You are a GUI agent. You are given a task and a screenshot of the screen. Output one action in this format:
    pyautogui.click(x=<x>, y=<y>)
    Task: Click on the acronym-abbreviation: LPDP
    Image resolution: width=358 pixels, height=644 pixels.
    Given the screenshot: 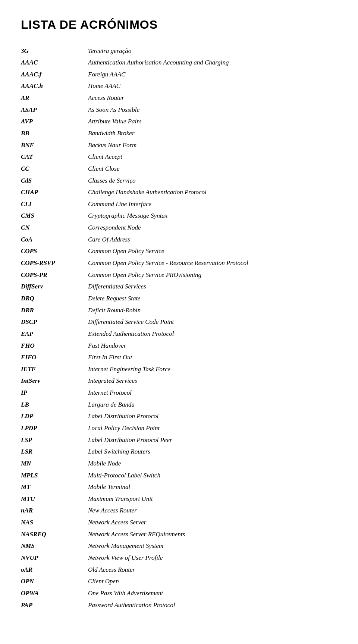 What is the action you would take?
    pyautogui.click(x=54, y=429)
    